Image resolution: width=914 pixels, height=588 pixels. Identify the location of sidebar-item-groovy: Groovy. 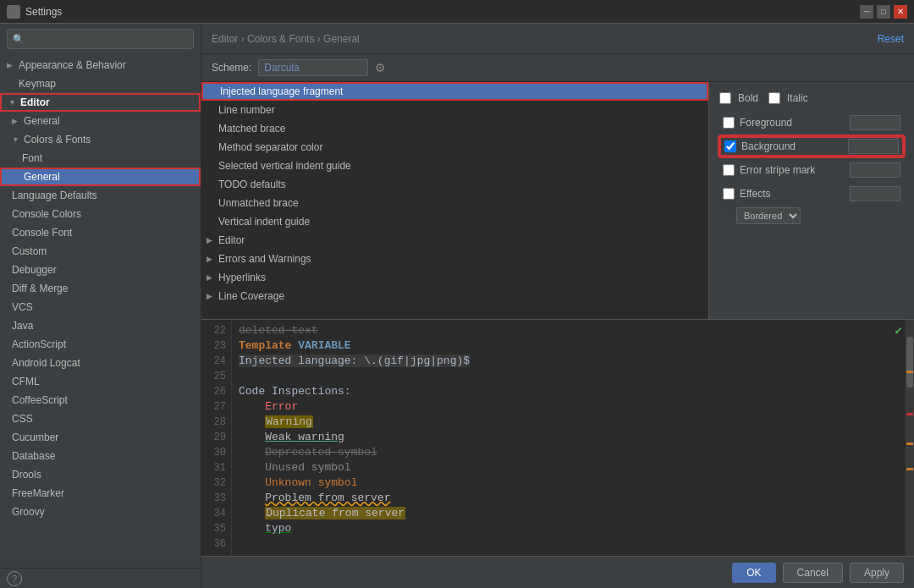
(100, 512).